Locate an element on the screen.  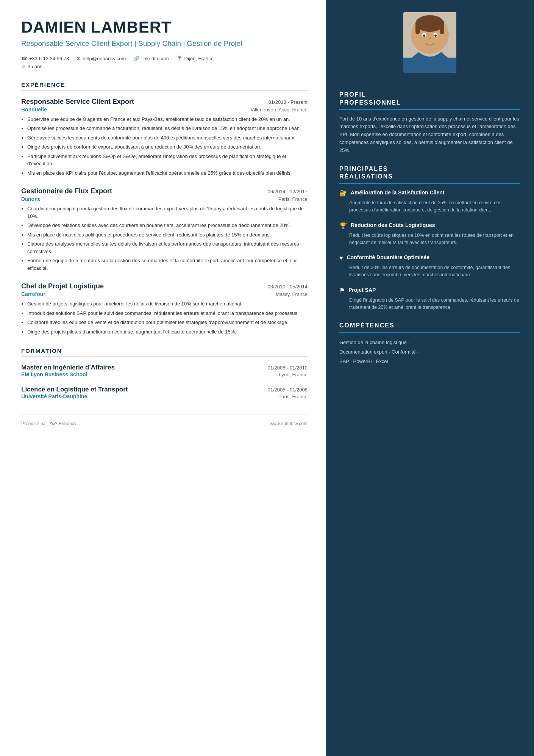
exp-item-2: Gestionnaire de Flux Export 06/2014 - 12… is located at coordinates (164, 230).